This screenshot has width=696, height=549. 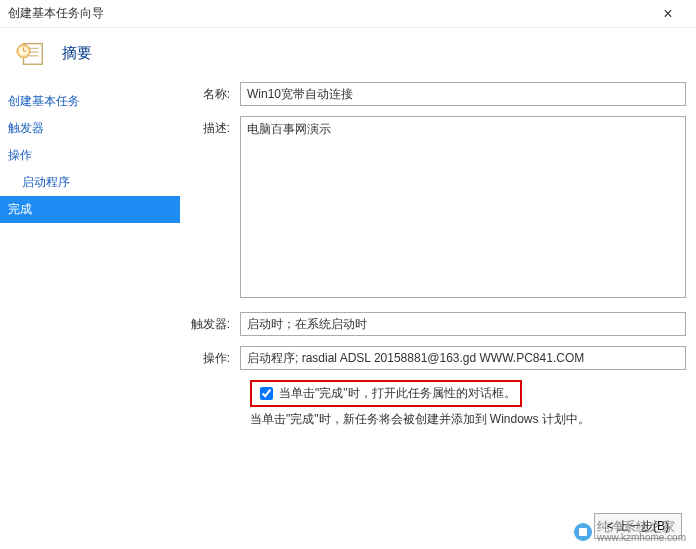 What do you see at coordinates (31, 53) in the screenshot?
I see `summary-icon` at bounding box center [31, 53].